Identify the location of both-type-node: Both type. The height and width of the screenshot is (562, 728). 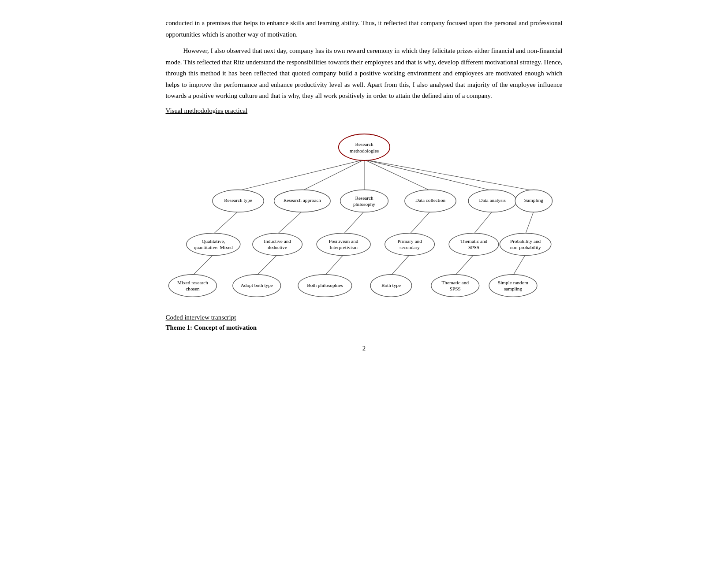
(391, 286).